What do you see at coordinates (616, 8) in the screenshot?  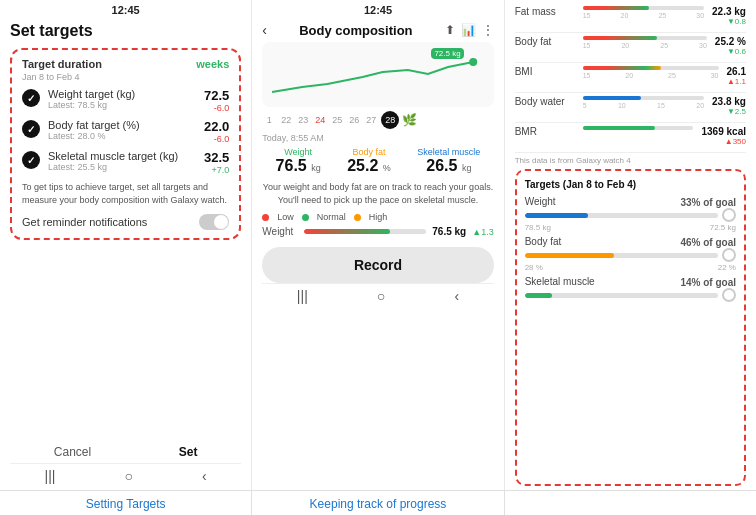 I see `fat-mass-bar-fill` at bounding box center [616, 8].